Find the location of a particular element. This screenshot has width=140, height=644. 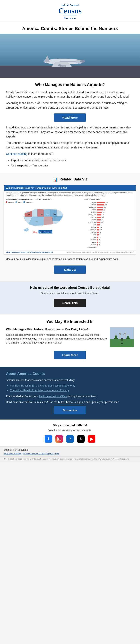

article-heading: Who Manages the Nation's Airports? is located at coordinates (70, 85).